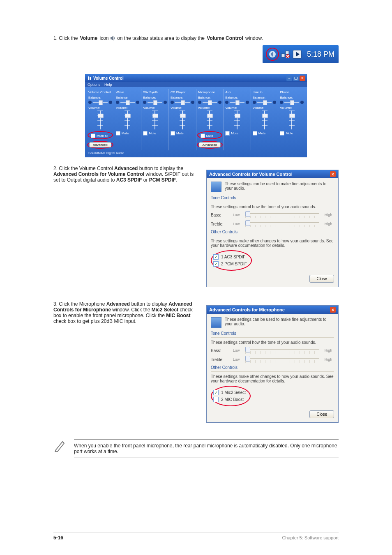 This screenshot has width=392, height=555. What do you see at coordinates (108, 85) in the screenshot?
I see `menu-help: Help` at bounding box center [108, 85].